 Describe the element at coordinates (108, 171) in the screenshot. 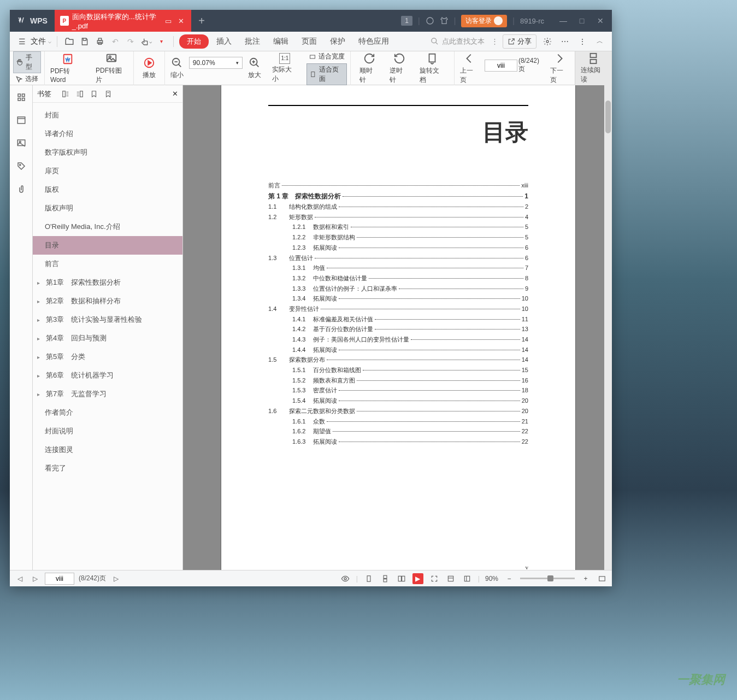

I see `bookmark-item: 扉页` at that location.